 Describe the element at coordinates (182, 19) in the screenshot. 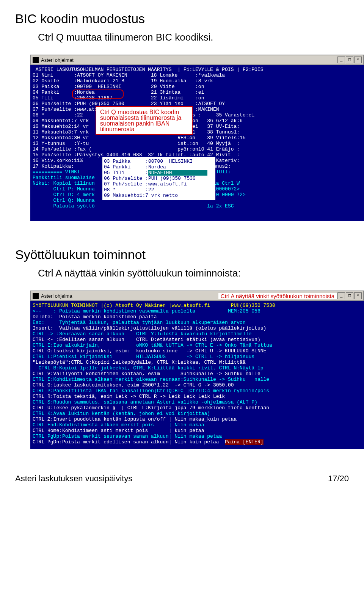

I see `heading-bic: BIC koodin muodostus` at that location.